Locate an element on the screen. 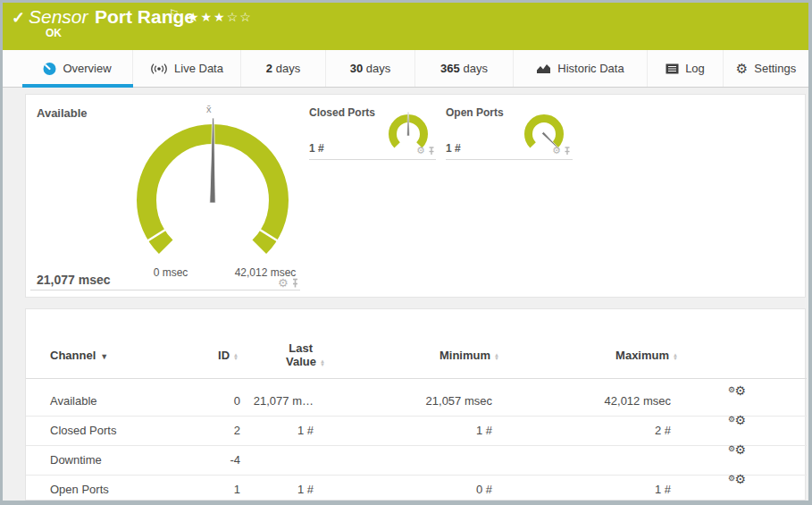 Image resolution: width=812 pixels, height=505 pixels. tab-historic-data: Historic Data is located at coordinates (581, 68).